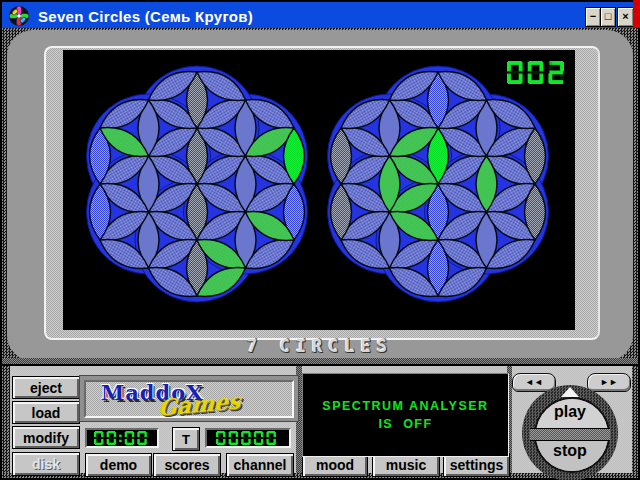 Image resolution: width=640 pixels, height=480 pixels. What do you see at coordinates (593, 17) in the screenshot?
I see `minimize-icon: −` at bounding box center [593, 17].